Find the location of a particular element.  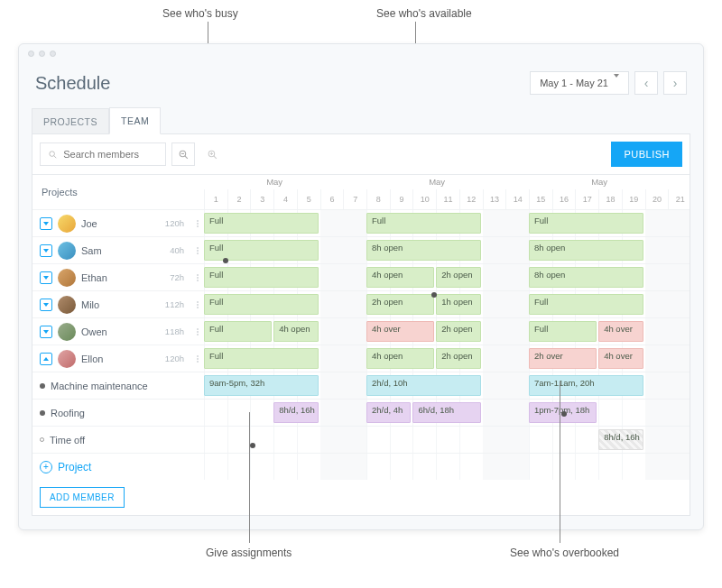

available-marker-dot is located at coordinates (434, 295).